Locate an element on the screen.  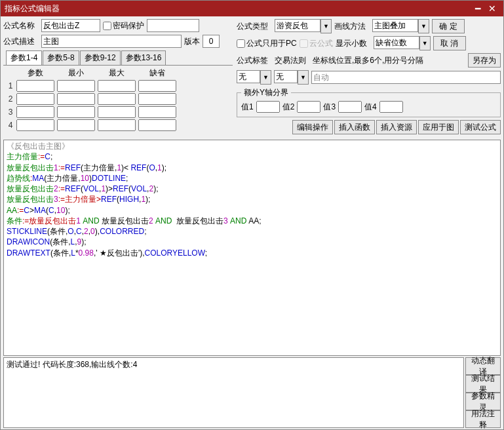
tag-label: 公式标签 is located at coordinates (254, 60).